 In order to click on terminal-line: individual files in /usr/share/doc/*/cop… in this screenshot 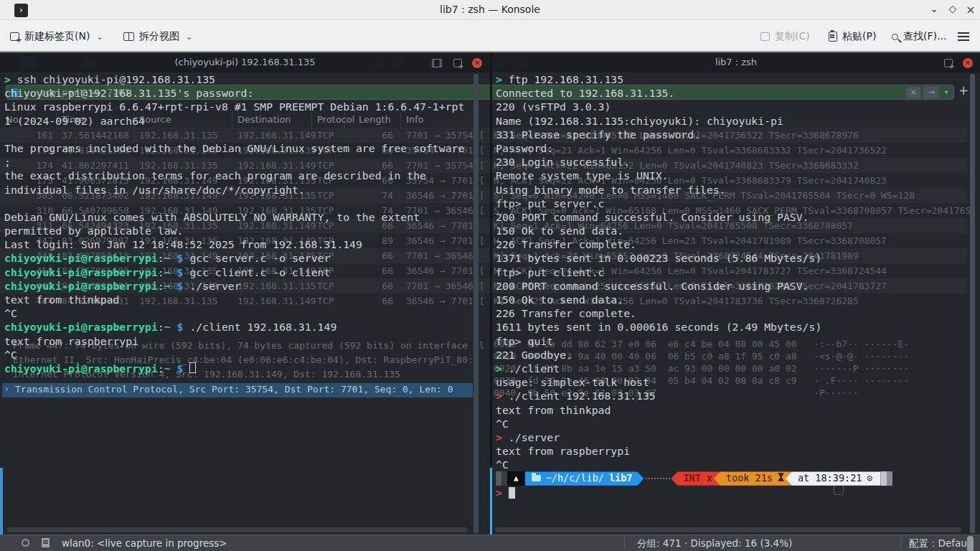, I will do `click(239, 189)`.